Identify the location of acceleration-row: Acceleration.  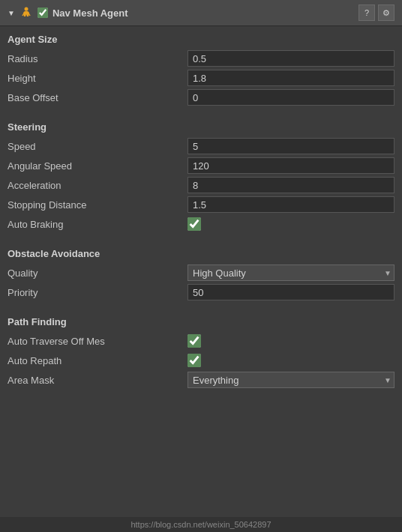
(201, 185).